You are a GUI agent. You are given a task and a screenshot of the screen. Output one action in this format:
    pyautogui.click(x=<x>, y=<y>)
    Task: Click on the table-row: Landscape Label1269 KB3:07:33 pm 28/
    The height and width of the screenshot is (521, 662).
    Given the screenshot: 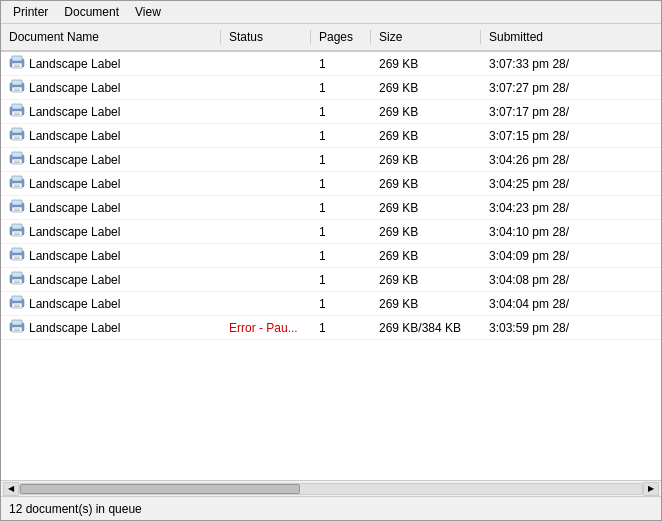 What is the action you would take?
    pyautogui.click(x=331, y=64)
    